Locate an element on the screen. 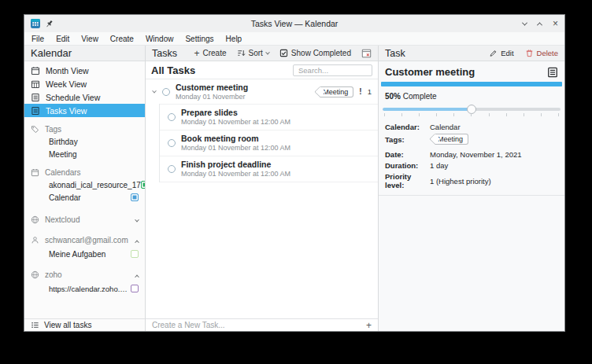 The image size is (592, 364). field-value-calendar: Calendar is located at coordinates (494, 127).